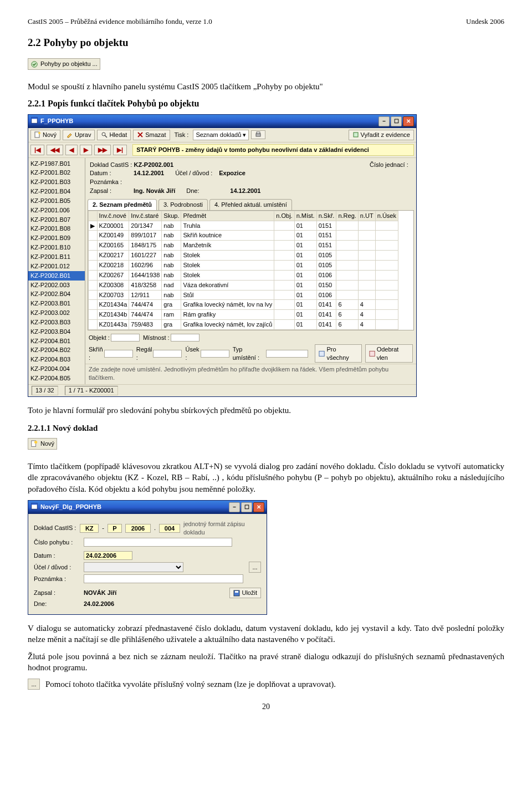 This screenshot has height=800, width=532. What do you see at coordinates (172, 216) in the screenshot?
I see `grid-header: Skup.` at bounding box center [172, 216].